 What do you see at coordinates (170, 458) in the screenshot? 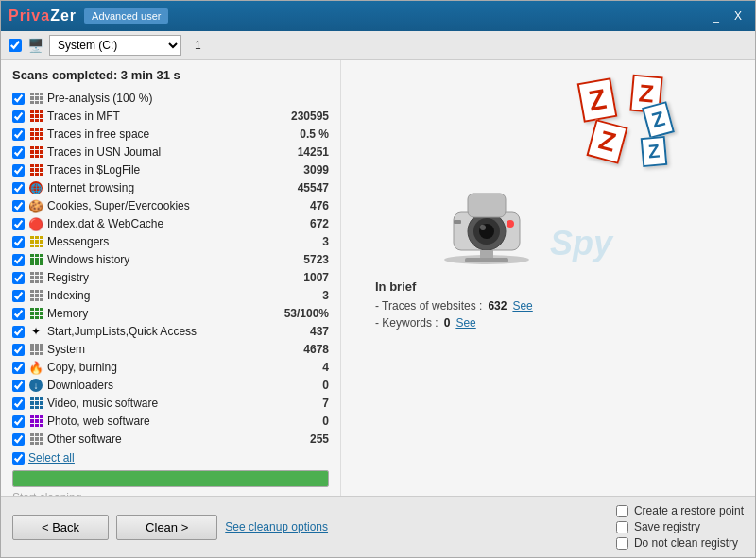
I see `select-all-row: Select all` at bounding box center [170, 458].